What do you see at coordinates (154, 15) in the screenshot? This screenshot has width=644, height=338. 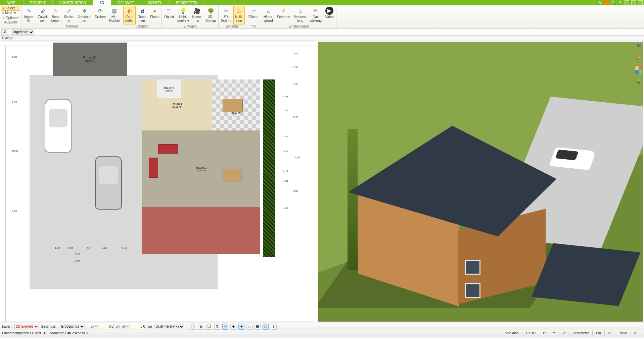 I see `pinsel-button: ●Pinsel` at bounding box center [154, 15].